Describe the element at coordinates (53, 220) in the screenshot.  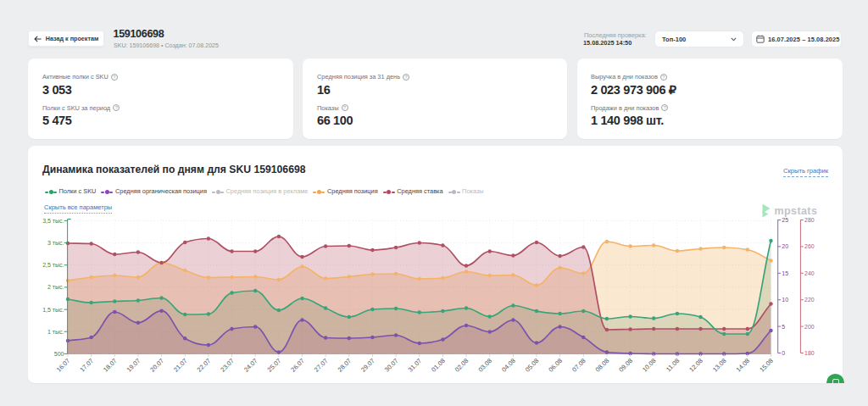
I see `svg-text: 3,5 тыс.` at that location.